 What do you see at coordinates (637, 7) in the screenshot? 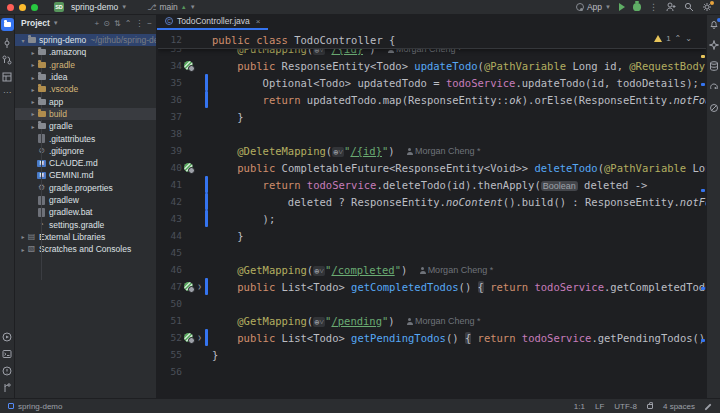
I see `debug-button` at bounding box center [637, 7].